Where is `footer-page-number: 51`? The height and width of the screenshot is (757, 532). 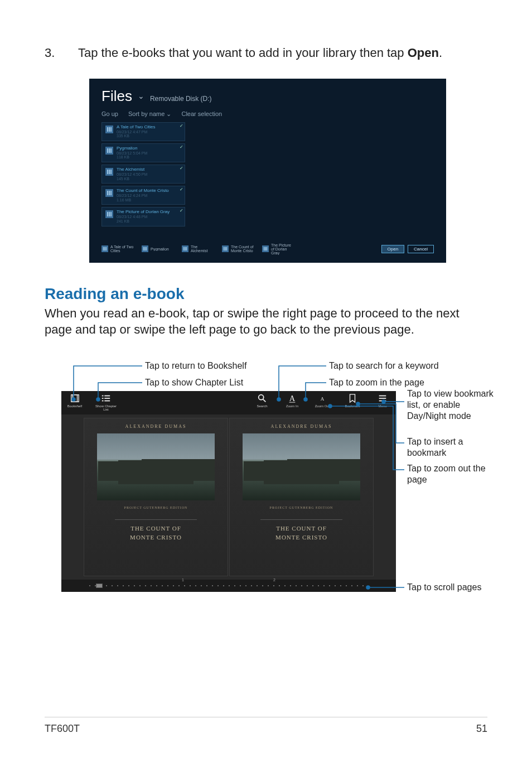 footer-page-number: 51 is located at coordinates (482, 729).